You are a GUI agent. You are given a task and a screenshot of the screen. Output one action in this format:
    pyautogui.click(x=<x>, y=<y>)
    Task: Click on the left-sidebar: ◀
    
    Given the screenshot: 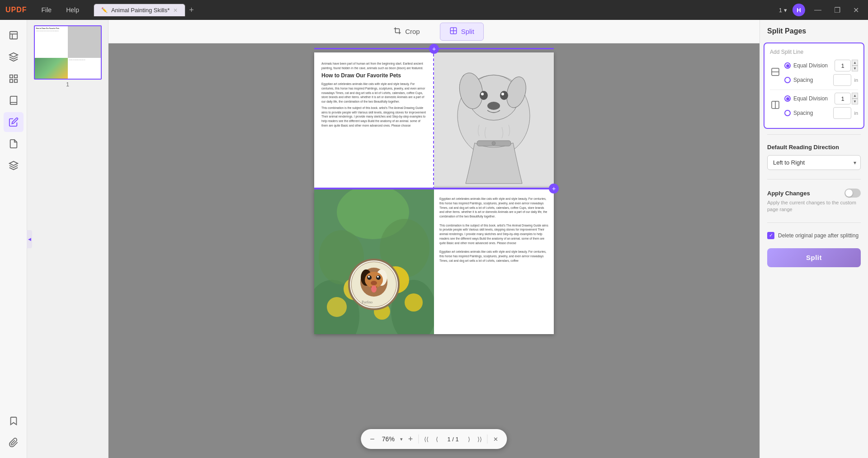 What is the action you would take?
    pyautogui.click(x=14, y=239)
    